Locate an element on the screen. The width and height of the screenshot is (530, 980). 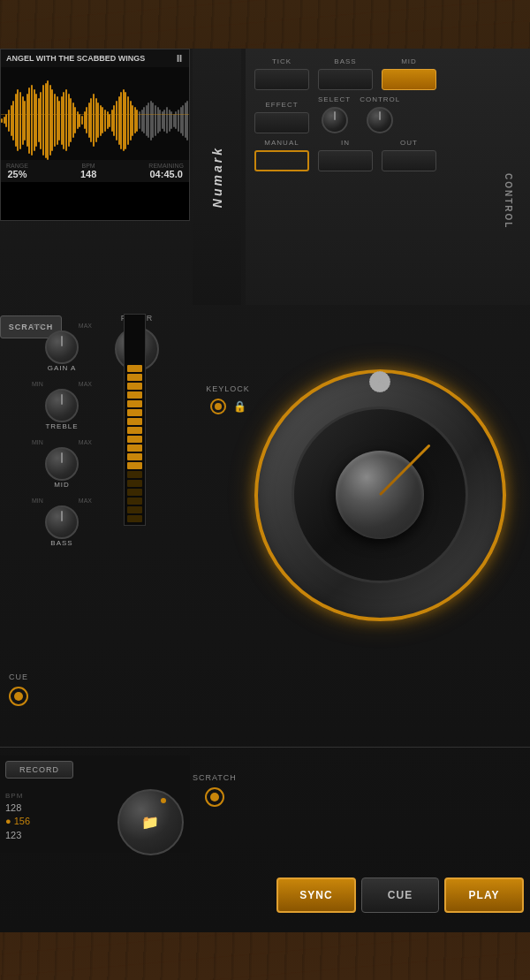
record-section: RECORD BPM 128 ● 156 123 📁 is located at coordinates (95, 804).